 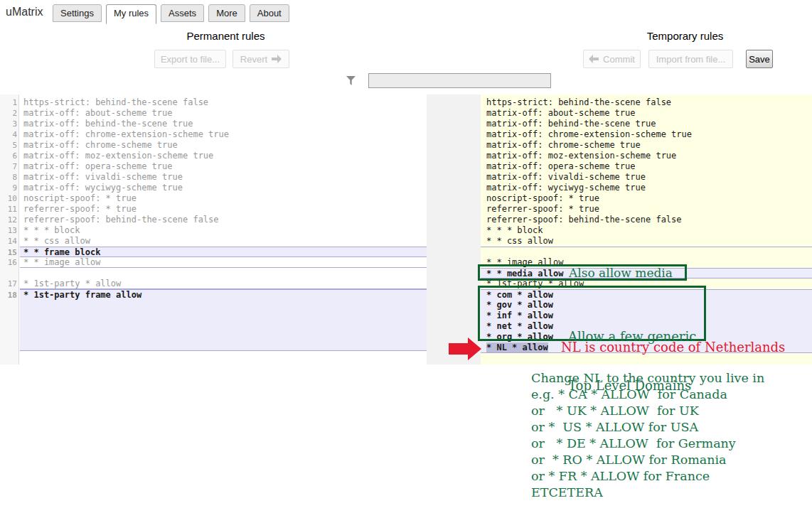 I want to click on line-number: 8, so click(x=9, y=178).